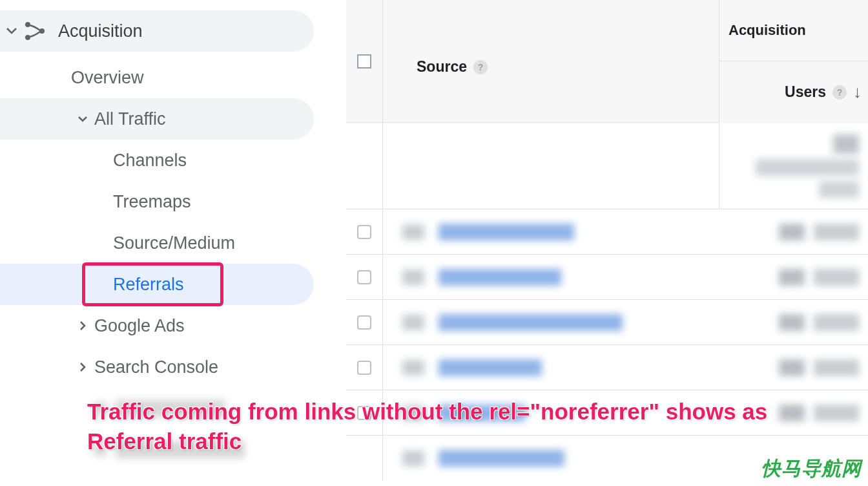 The width and height of the screenshot is (868, 486). I want to click on sidebar-item-channels: Channels, so click(173, 160).